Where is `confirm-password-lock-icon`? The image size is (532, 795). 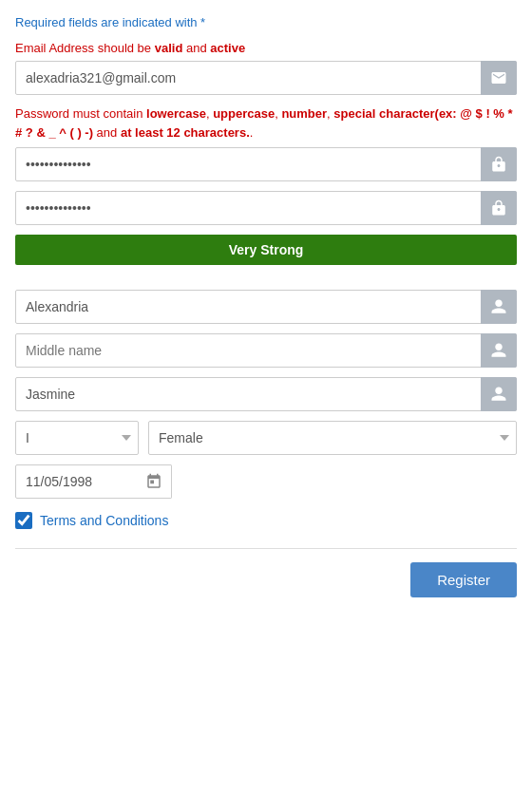
confirm-password-lock-icon is located at coordinates (499, 208).